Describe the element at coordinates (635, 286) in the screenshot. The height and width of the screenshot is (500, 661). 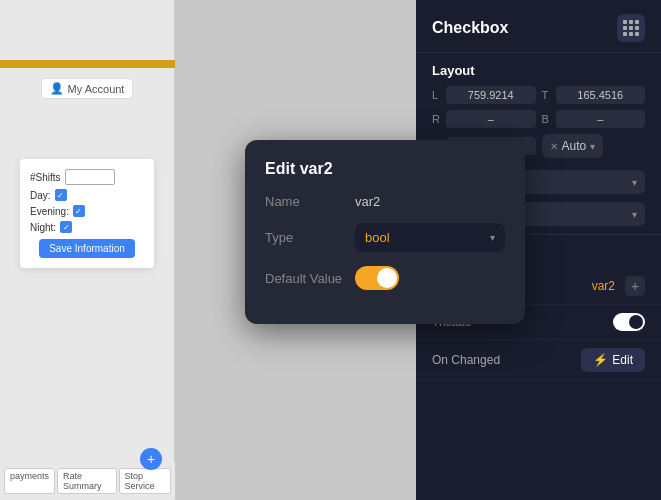
I see `plus-button: +` at that location.